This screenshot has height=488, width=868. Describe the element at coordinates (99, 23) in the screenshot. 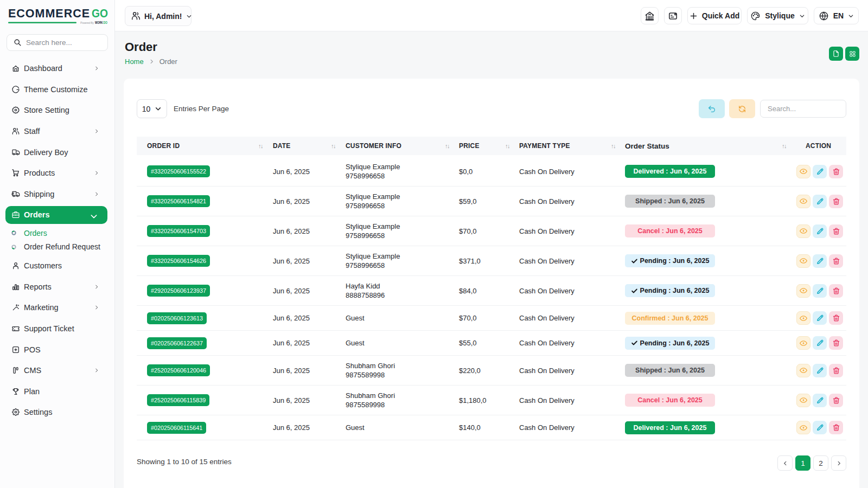

I see `svg-text: WORK` at that location.